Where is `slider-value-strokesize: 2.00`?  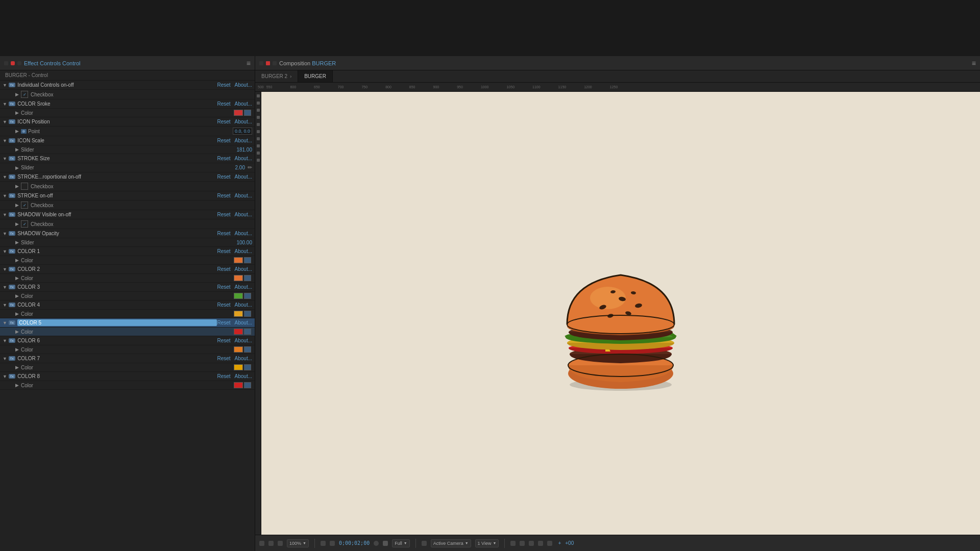
slider-value-strokesize: 2.00 is located at coordinates (240, 167).